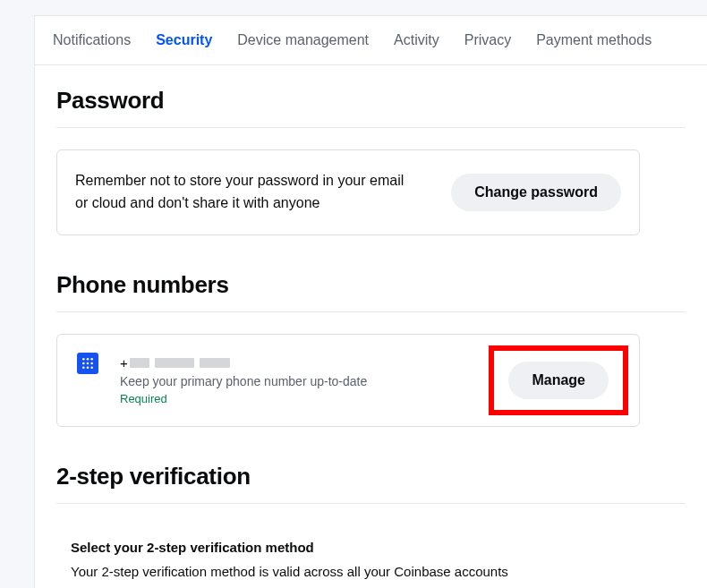 This screenshot has width=707, height=588. I want to click on phone-card: + Keep your primary phone number up-to-d…, so click(348, 380).